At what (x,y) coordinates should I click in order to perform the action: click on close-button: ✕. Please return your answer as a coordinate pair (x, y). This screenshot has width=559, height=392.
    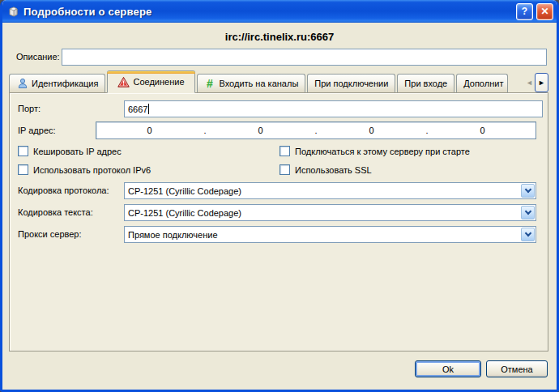
    Looking at the image, I should click on (544, 11).